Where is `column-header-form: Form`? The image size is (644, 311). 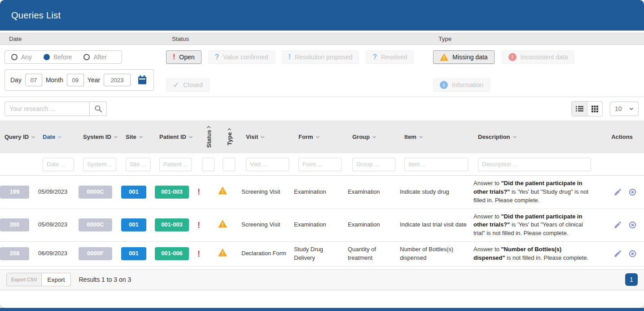 column-header-form: Form is located at coordinates (325, 137).